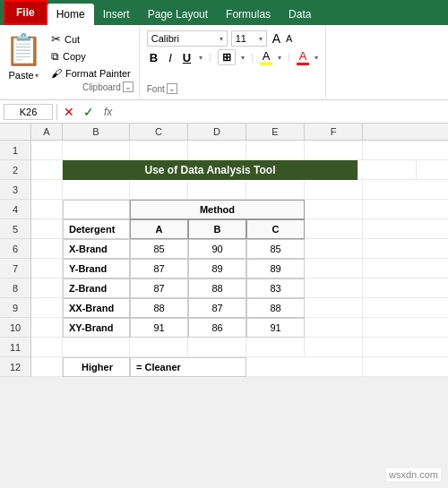  I want to click on cell-b3, so click(97, 190).